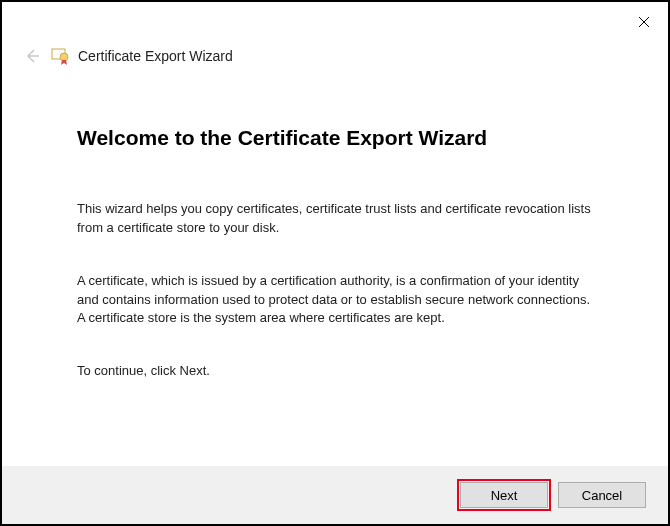 Image resolution: width=670 pixels, height=526 pixels. I want to click on page-heading: Welcome to the Certificate Export Wizard, so click(335, 138).